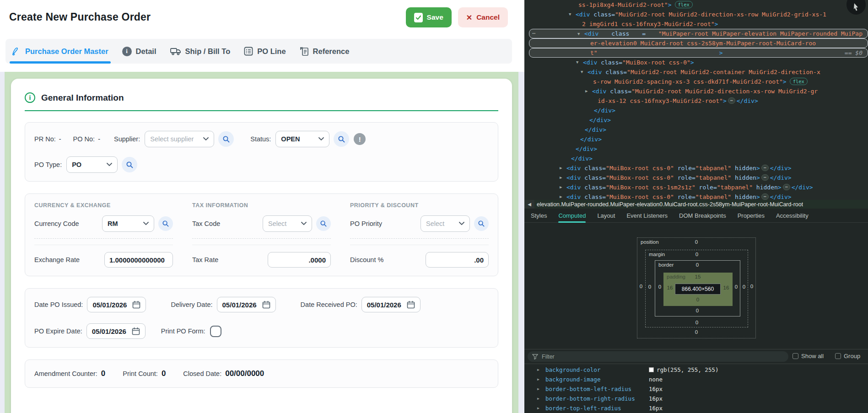 Image resolution: width=868 pixels, height=413 pixels. I want to click on tab-reference: Reference, so click(325, 51).